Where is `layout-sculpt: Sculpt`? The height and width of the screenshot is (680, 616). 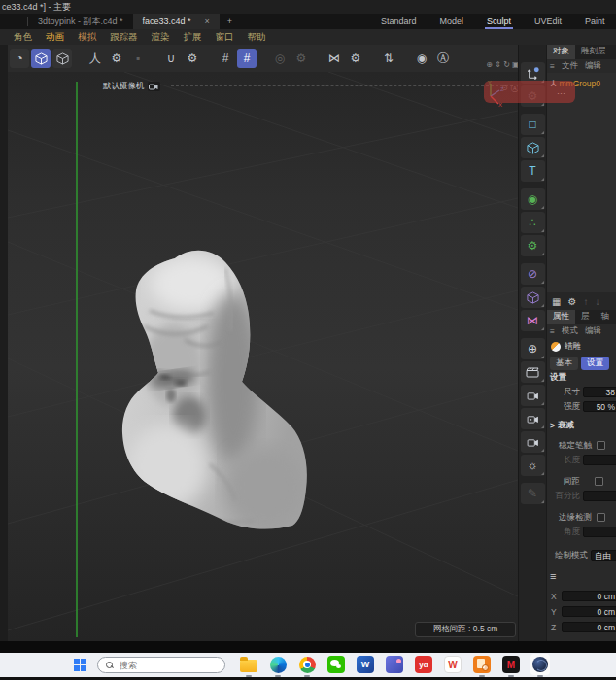
layout-sculpt: Sculpt is located at coordinates (499, 21).